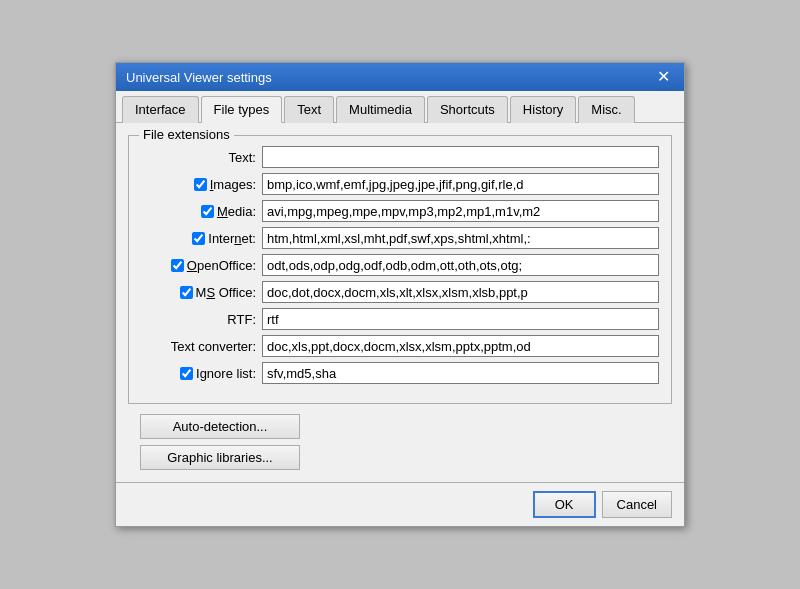 Image resolution: width=800 pixels, height=589 pixels. What do you see at coordinates (198, 238) in the screenshot?
I see `internet-checkbox` at bounding box center [198, 238].